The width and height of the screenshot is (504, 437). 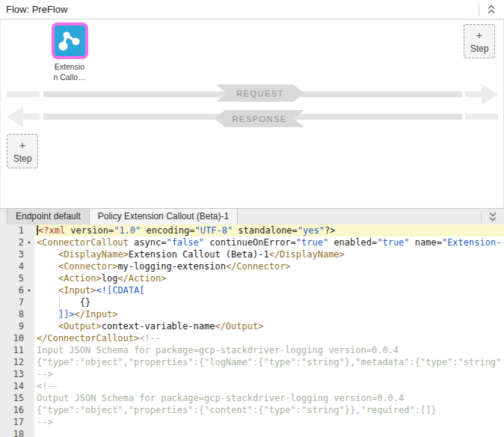 What do you see at coordinates (269, 278) in the screenshot?
I see `code-line-content: <Action>log</Action>` at bounding box center [269, 278].